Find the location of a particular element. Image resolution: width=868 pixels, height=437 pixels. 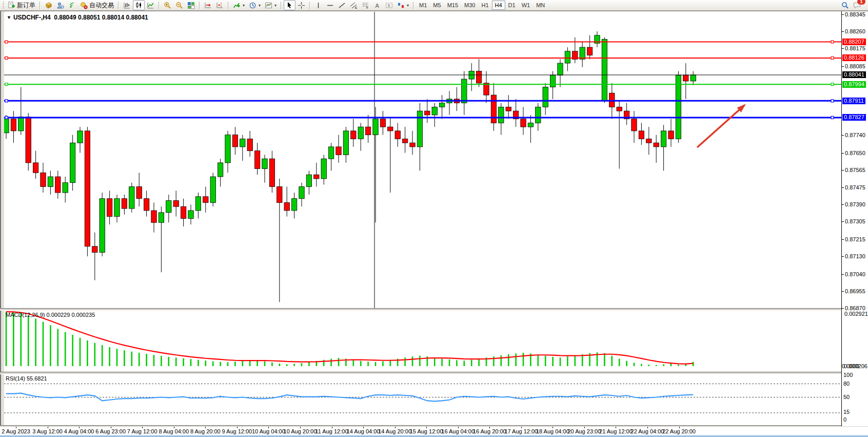

zoom-out-button is located at coordinates (180, 5).